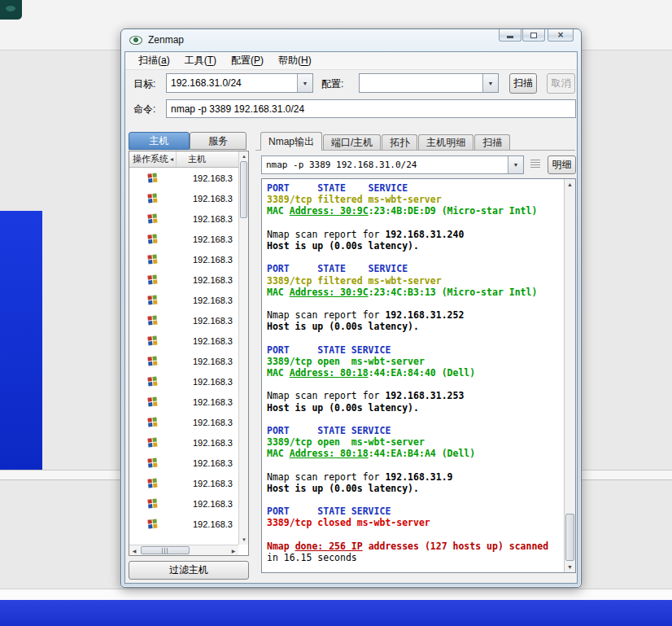 The width and height of the screenshot is (672, 626). What do you see at coordinates (291, 142) in the screenshot?
I see `tab-Nmap输出: Nmap输出` at bounding box center [291, 142].